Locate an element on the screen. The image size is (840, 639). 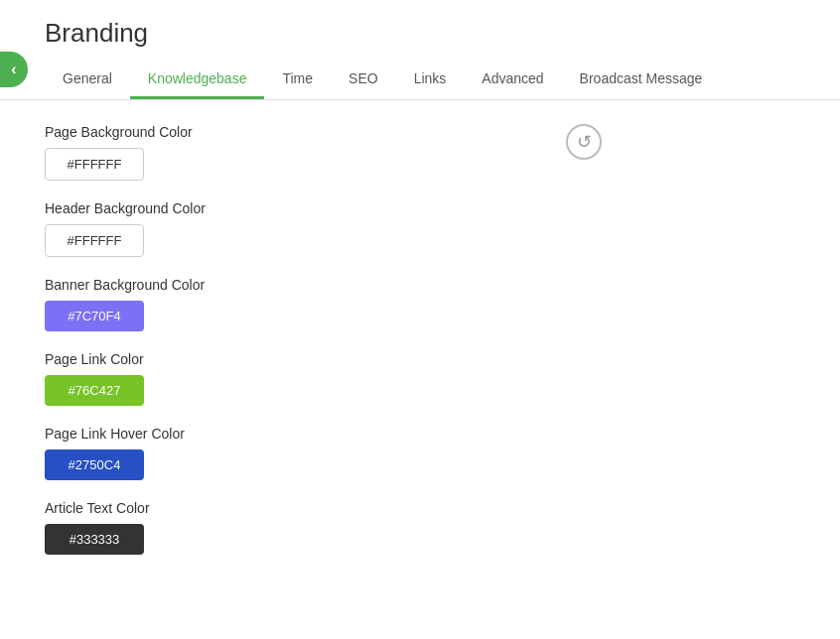
tab-advanced: Advanced is located at coordinates (512, 79).